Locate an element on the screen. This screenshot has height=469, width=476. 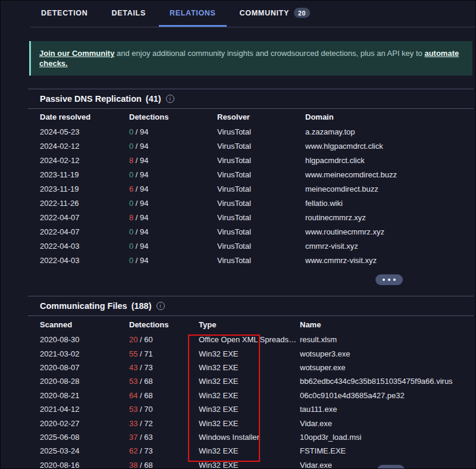
cell-domain: www.hlgpacmdrct.click is located at coordinates (383, 146).